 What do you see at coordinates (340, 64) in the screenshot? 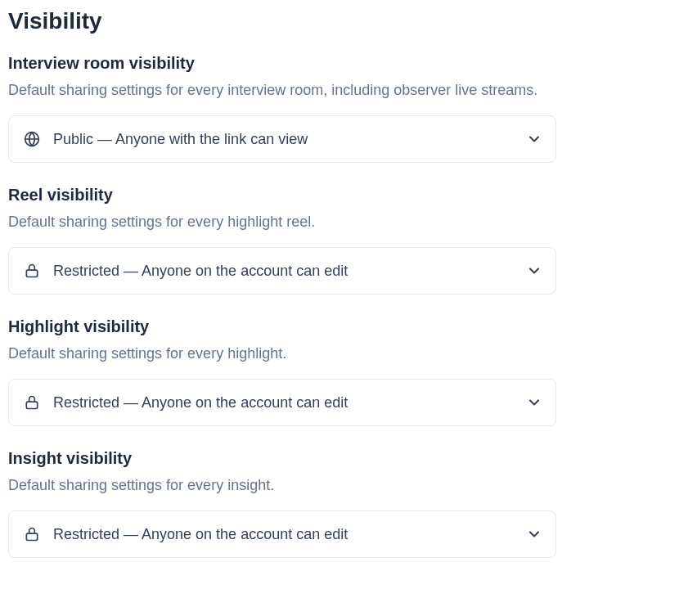
I see `section-title: Interview room visibility` at bounding box center [340, 64].